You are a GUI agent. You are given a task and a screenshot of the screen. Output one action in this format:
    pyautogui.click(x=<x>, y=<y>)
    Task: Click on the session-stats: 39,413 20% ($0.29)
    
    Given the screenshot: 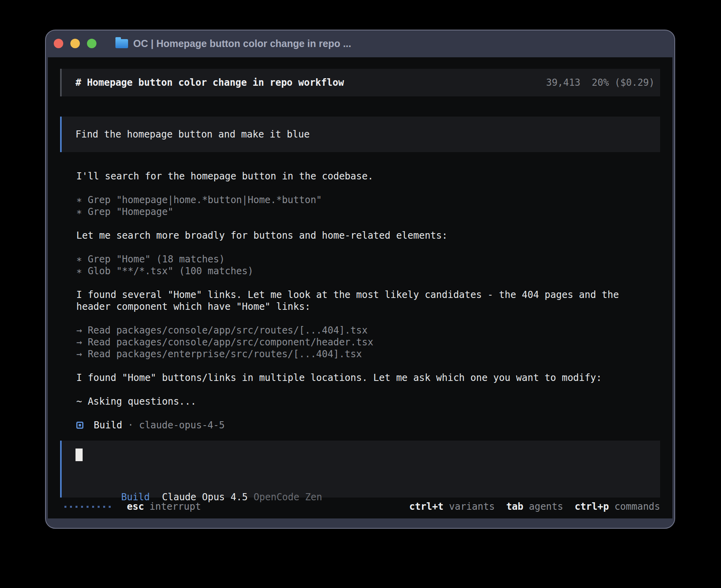 What is the action you would take?
    pyautogui.click(x=600, y=83)
    